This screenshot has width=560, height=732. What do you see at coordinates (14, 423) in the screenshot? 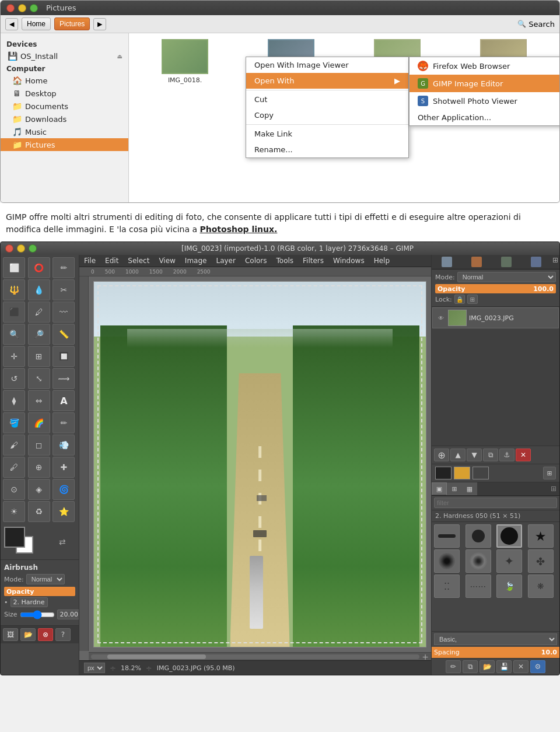
I see `tool-bucket: 🪣` at bounding box center [14, 423].